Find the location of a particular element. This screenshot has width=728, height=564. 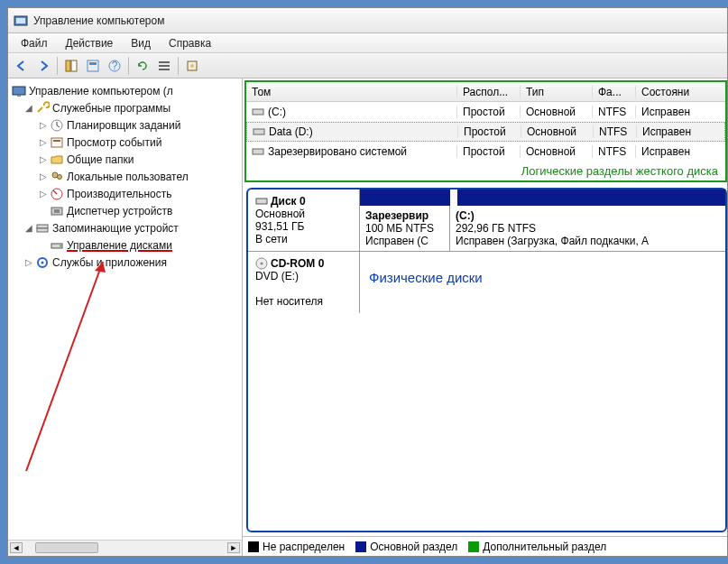

settings-button is located at coordinates (192, 66).